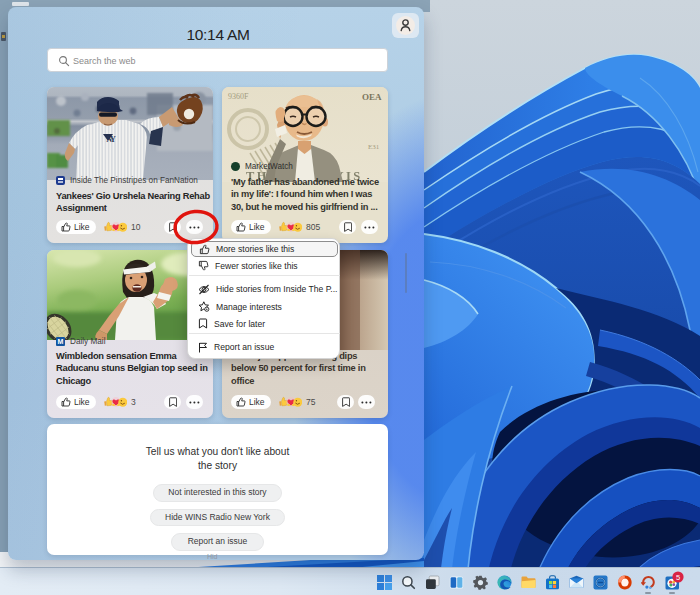 The height and width of the screenshot is (595, 700). What do you see at coordinates (374, 147) in the screenshot?
I see `svg-text: E31` at bounding box center [374, 147].